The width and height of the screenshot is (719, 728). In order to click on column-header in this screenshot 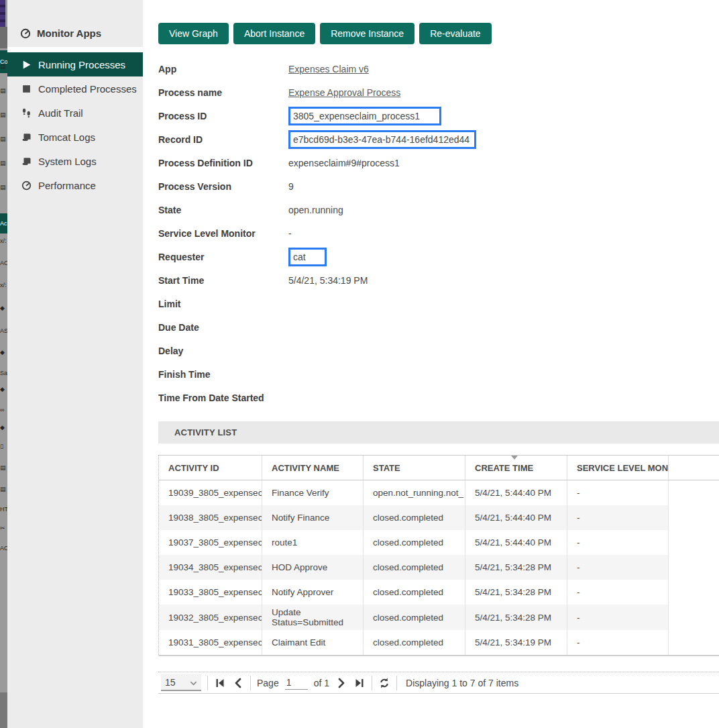, I will do `click(694, 468)`.